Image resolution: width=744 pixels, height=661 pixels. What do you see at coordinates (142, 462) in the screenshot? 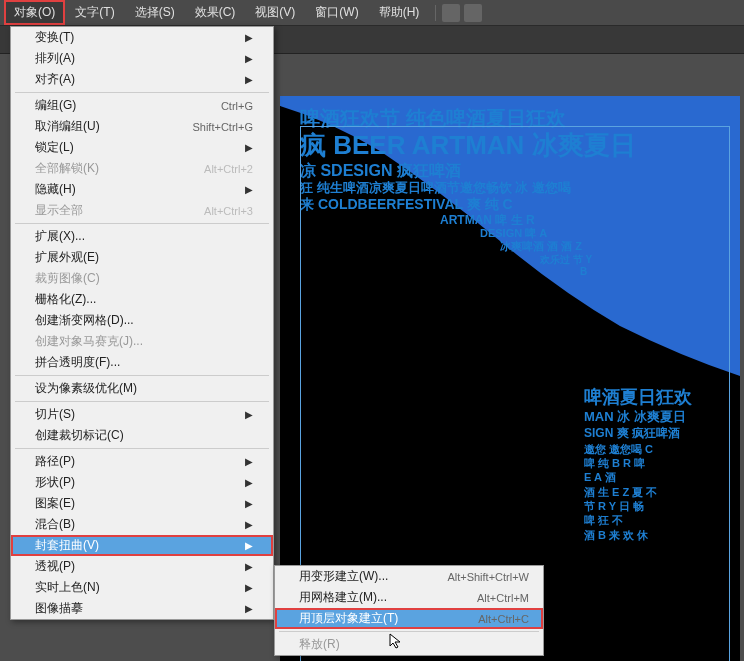
I see `menu-item: 路径(P)▶` at bounding box center [142, 462].